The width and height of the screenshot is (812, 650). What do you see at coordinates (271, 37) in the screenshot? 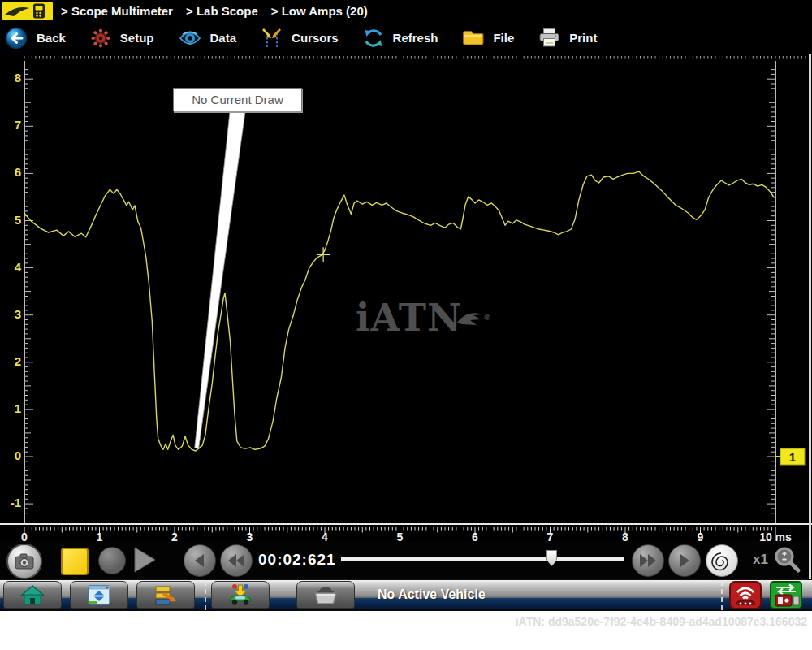
I see `cursors-icon` at bounding box center [271, 37].